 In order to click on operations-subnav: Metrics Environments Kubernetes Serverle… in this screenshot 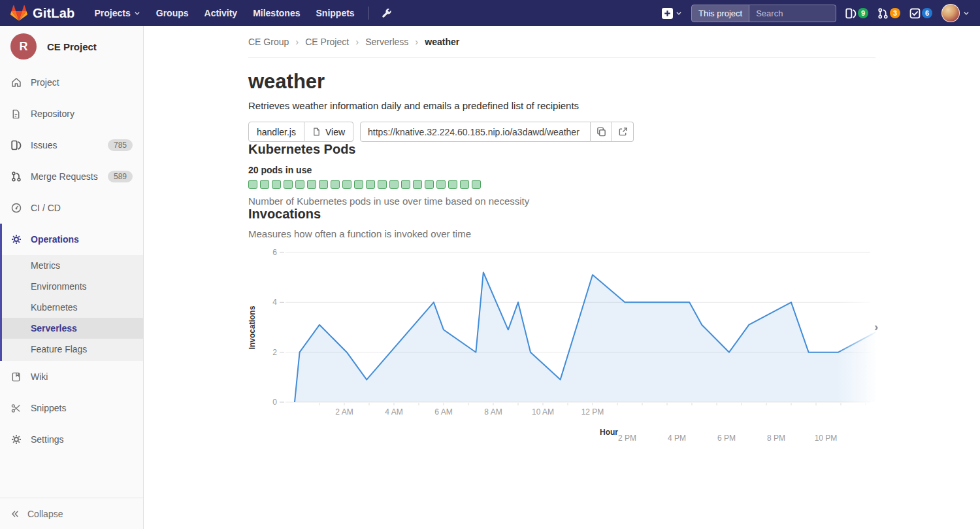, I will do `click(73, 308)`.